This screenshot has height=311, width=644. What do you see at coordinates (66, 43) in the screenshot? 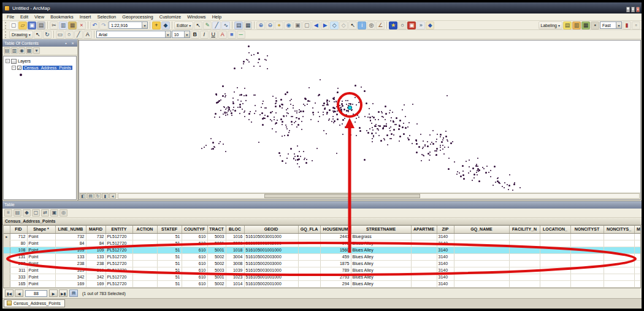
I see `toc-pin-icon: ▪` at bounding box center [66, 43].